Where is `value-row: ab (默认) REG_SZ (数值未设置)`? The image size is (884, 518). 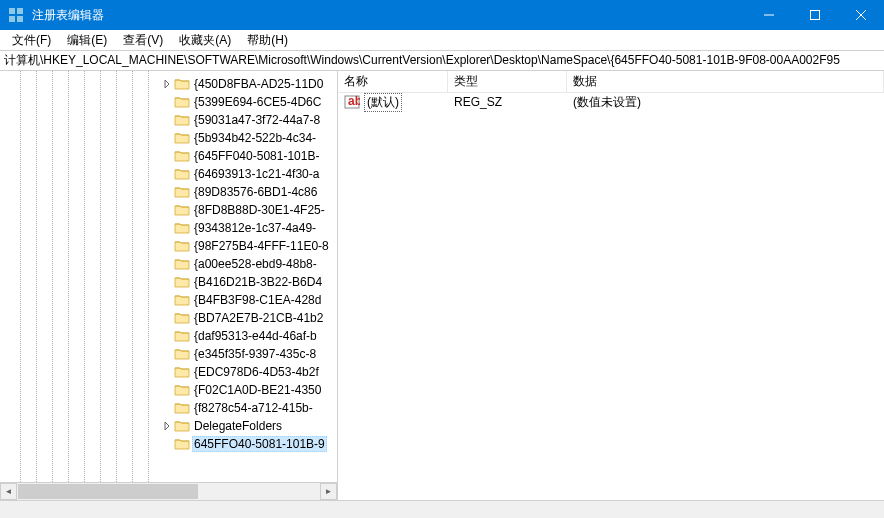
value-row: ab (默认) REG_SZ (数值未设置) is located at coordinates (611, 102).